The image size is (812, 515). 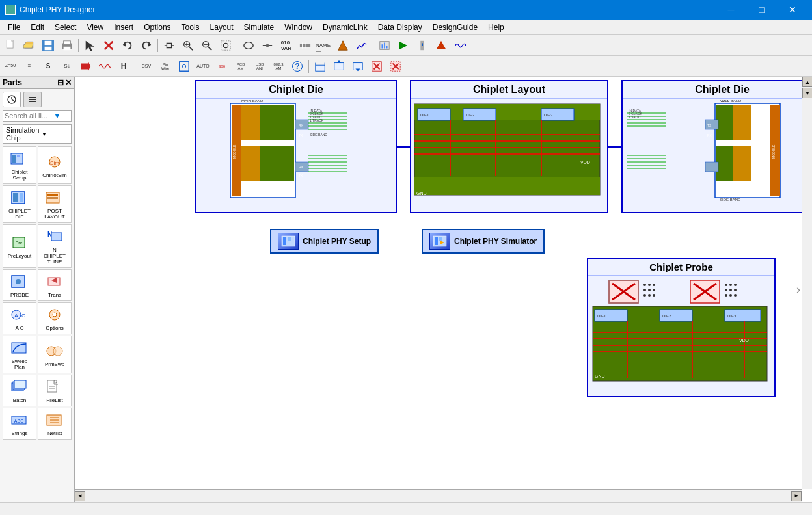 What do you see at coordinates (20, 204) in the screenshot?
I see `part-chiplet-die: CHIPLETDIE` at bounding box center [20, 204].